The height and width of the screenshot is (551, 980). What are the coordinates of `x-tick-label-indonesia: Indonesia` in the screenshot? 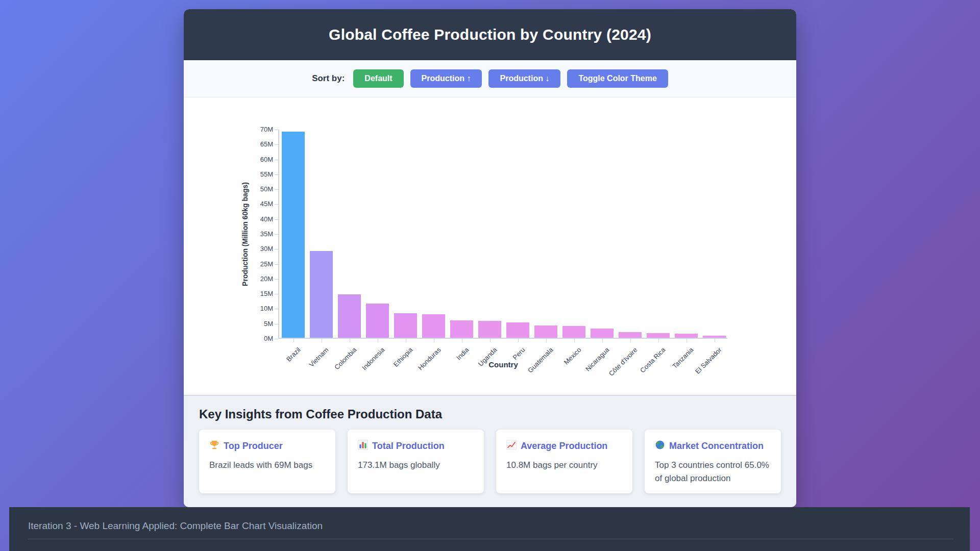 It's located at (373, 359).